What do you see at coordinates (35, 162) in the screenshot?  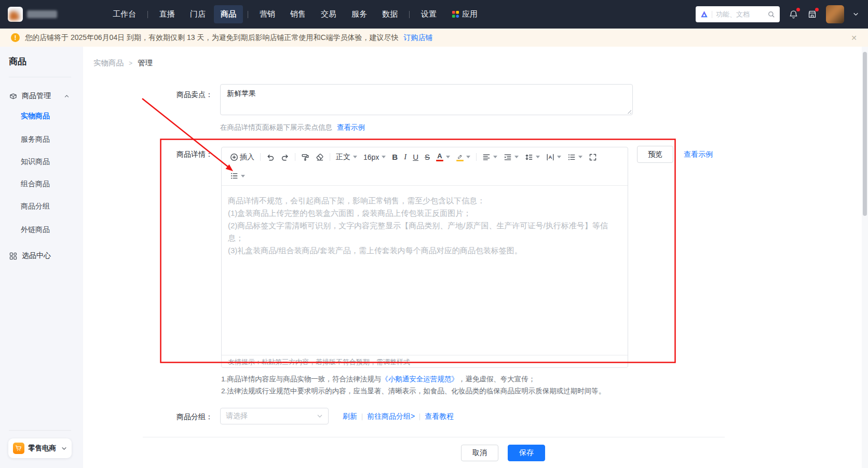 I see `sidebar-item-knowledge-goods: 知识商品` at bounding box center [35, 162].